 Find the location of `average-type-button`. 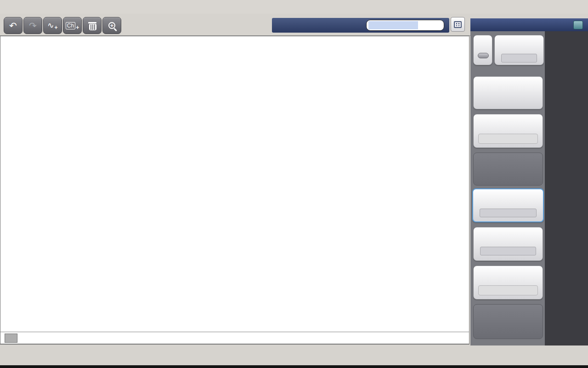

average-type-button is located at coordinates (508, 131).